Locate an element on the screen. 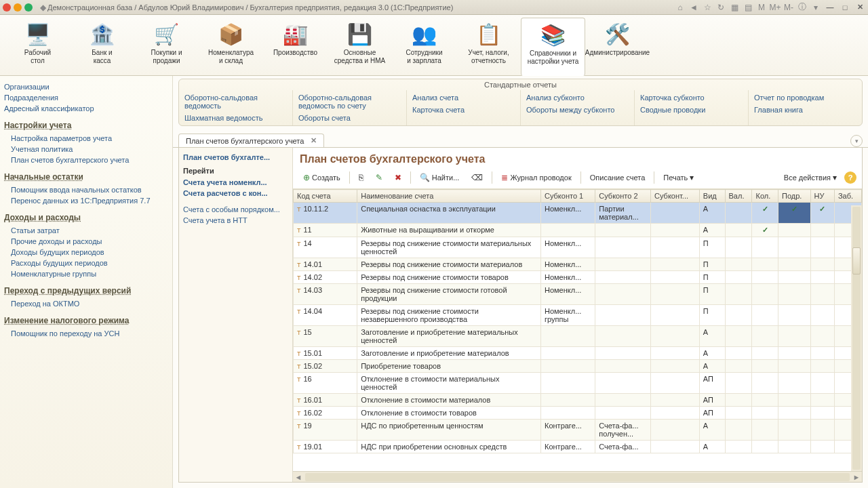 The image size is (868, 488). column-header: Наименование счета is located at coordinates (449, 197).